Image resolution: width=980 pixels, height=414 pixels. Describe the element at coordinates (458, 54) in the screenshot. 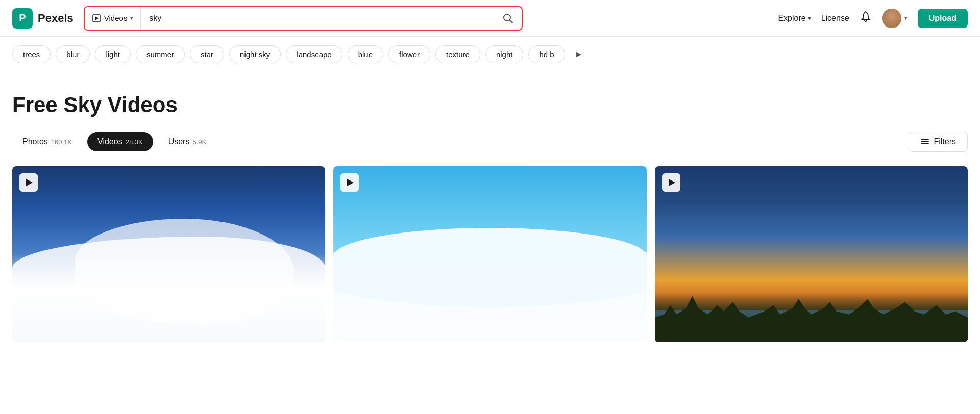

I see `tag-texture: texture` at that location.